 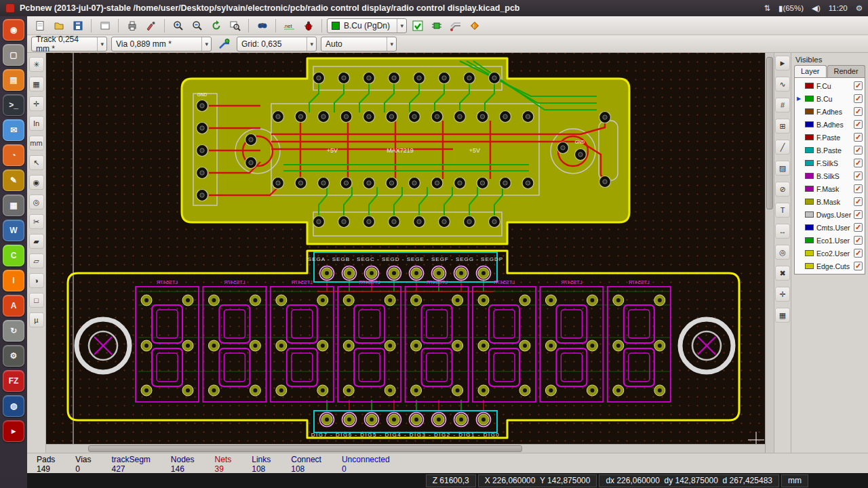 What do you see at coordinates (406, 422) in the screenshot?
I see `digit-connector-outline` at bounding box center [406, 422].